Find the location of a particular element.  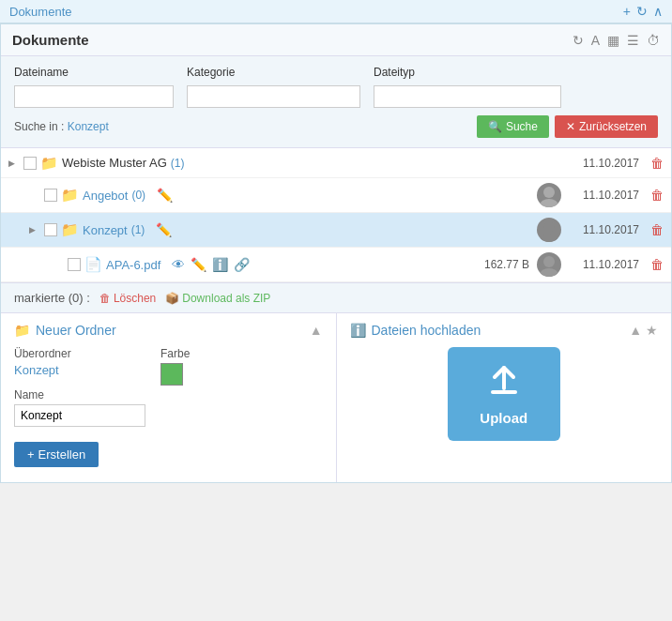

new-folder-panel: 📁 Neuer Ordner ▲ Überordner Konzept Name is located at coordinates (169, 398).